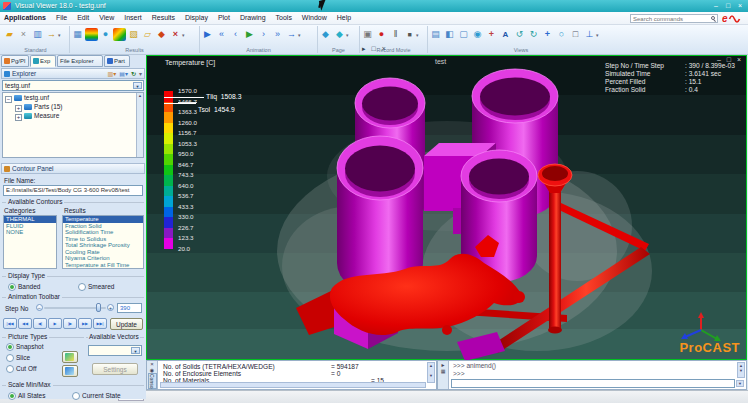  What do you see at coordinates (21, 369) in the screenshot?
I see `radio-cutoff: Cut Off` at bounding box center [21, 369].